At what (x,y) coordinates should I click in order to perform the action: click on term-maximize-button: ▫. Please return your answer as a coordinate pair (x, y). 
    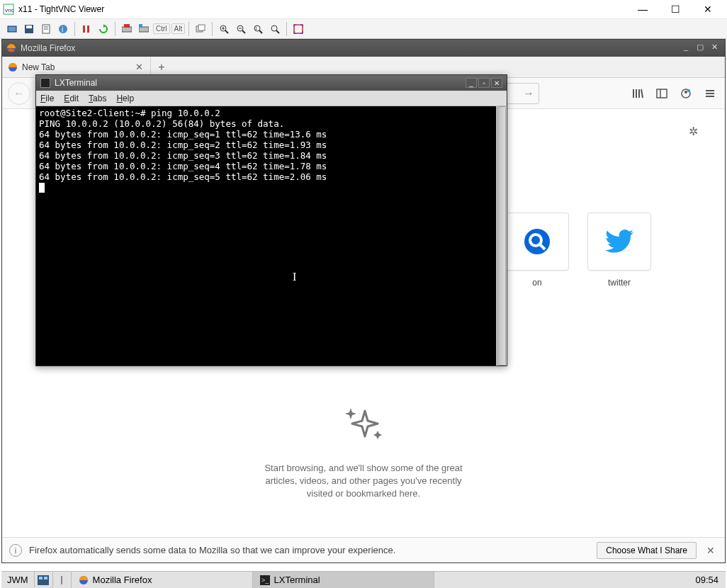
    Looking at the image, I should click on (484, 83).